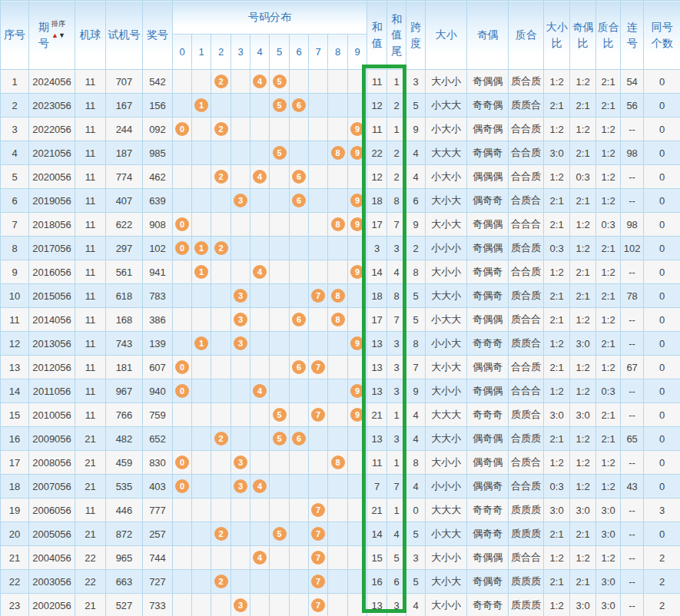 The width and height of the screenshot is (680, 616). Describe the element at coordinates (396, 35) in the screenshot. I see `col-header-sum-tail: 和 值 尾` at that location.